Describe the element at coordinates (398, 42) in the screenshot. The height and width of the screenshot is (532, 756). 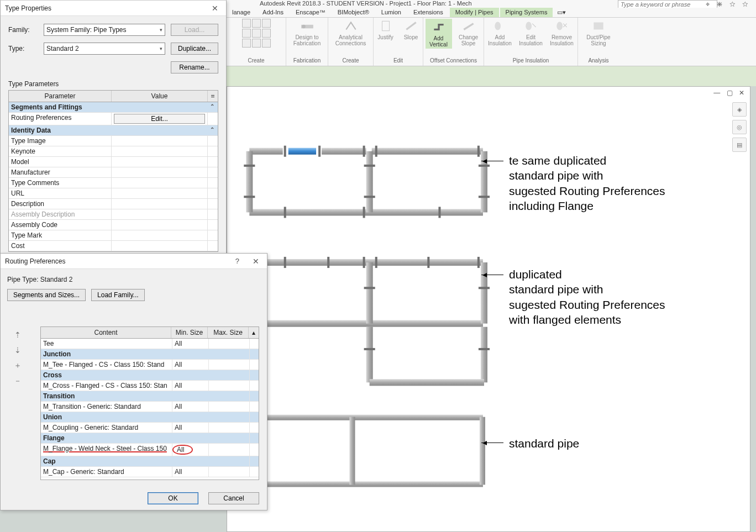
I see `panel-edit: Justify Slope Edit` at that location.